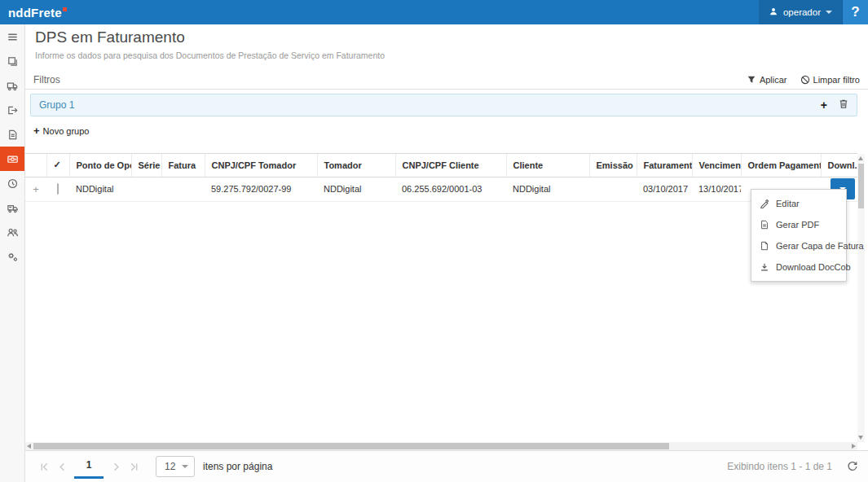 The height and width of the screenshot is (482, 868). What do you see at coordinates (799, 225) in the screenshot?
I see `menu-item-gerar-pdf: Gerar PDF` at bounding box center [799, 225].